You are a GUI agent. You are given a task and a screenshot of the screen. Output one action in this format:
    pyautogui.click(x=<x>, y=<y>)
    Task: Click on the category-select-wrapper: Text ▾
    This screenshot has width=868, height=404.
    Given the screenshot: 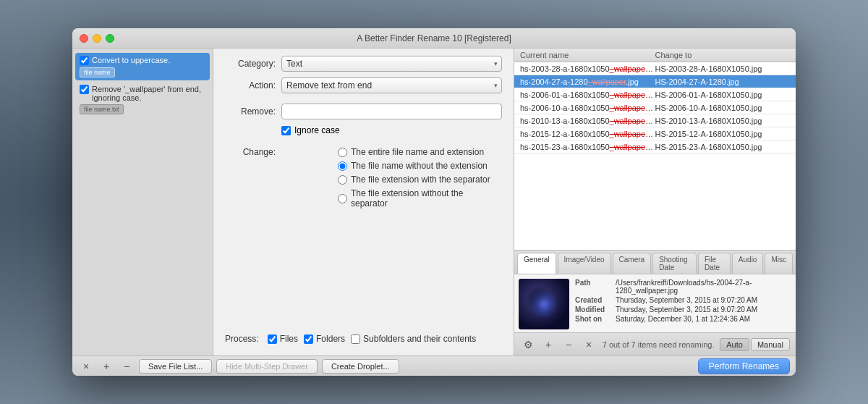 What is the action you would take?
    pyautogui.click(x=392, y=64)
    